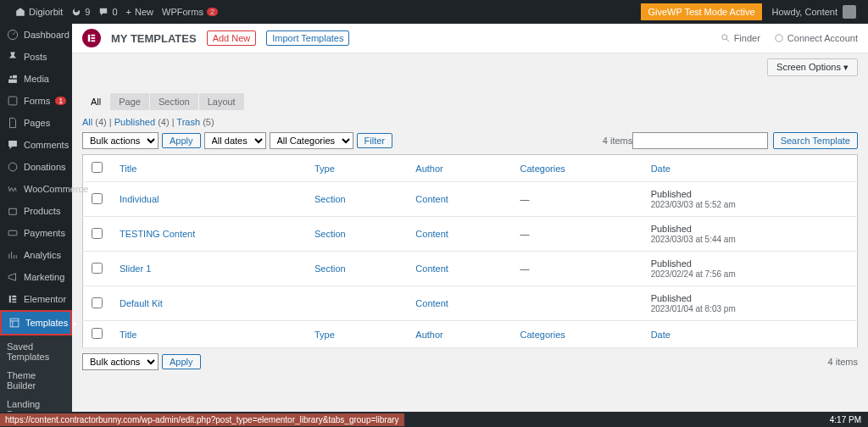 The image size is (868, 427). I want to click on give-test-mode-badge: GiveWP Test Mode Active, so click(701, 12).